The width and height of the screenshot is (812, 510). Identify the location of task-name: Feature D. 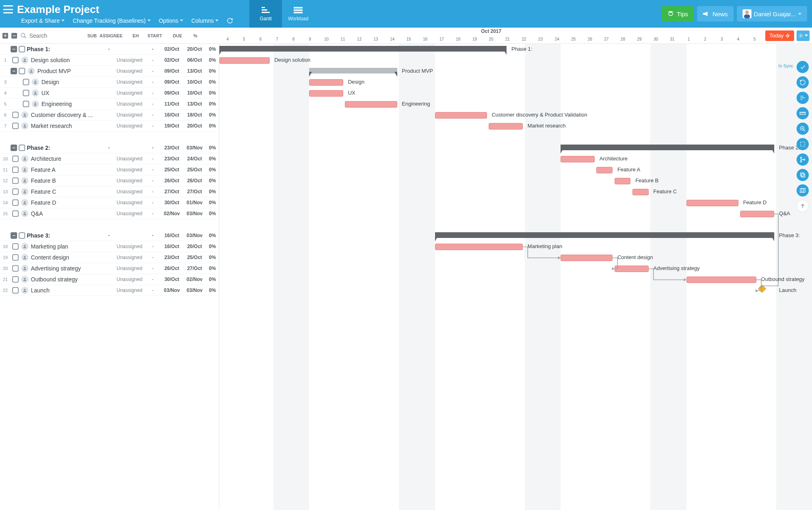
(66, 203).